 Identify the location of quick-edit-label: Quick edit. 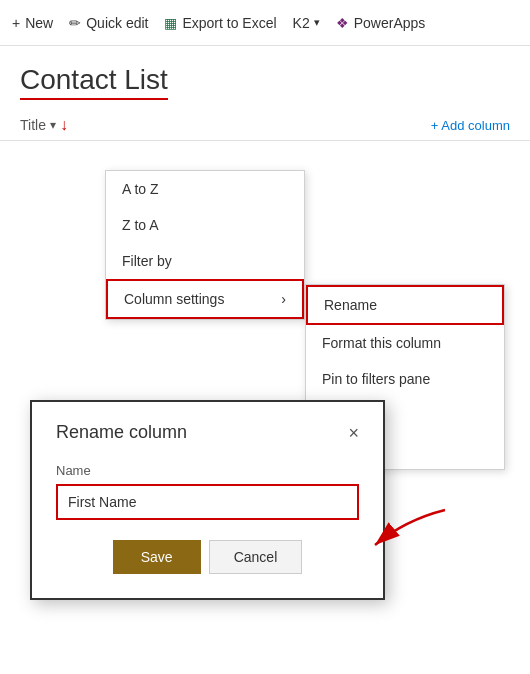
(117, 23).